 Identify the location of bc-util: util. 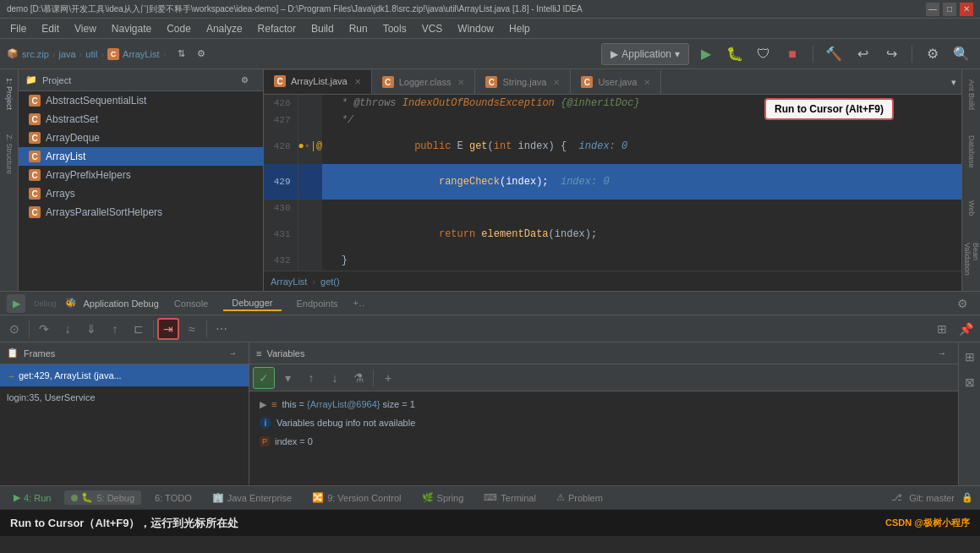
(91, 54).